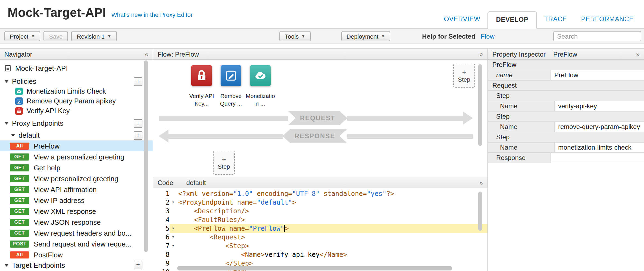 The image size is (644, 271). I want to click on add-policy-button: +, so click(138, 82).